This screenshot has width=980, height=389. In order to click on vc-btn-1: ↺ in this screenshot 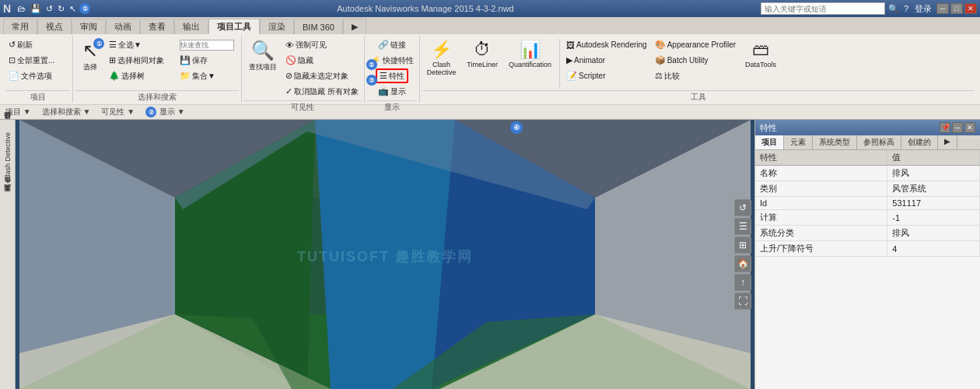, I will do `click(743, 208)`.